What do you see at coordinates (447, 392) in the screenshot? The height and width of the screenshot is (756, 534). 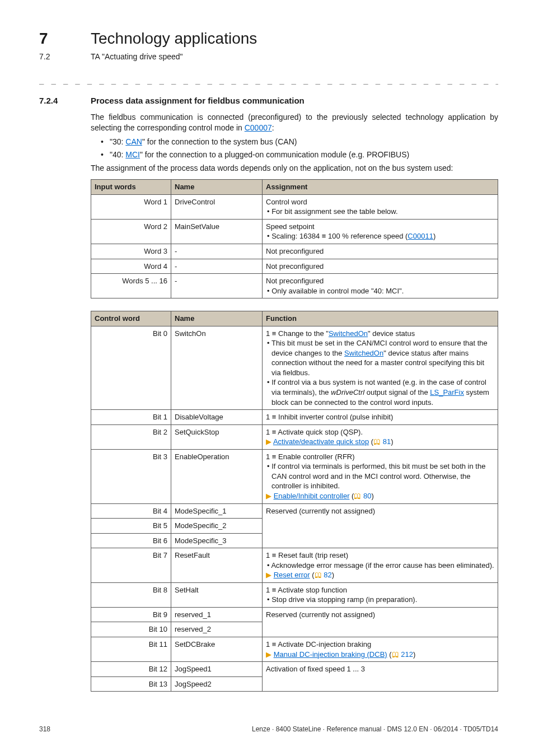 I see `link-ref: LS_ParFix` at bounding box center [447, 392].